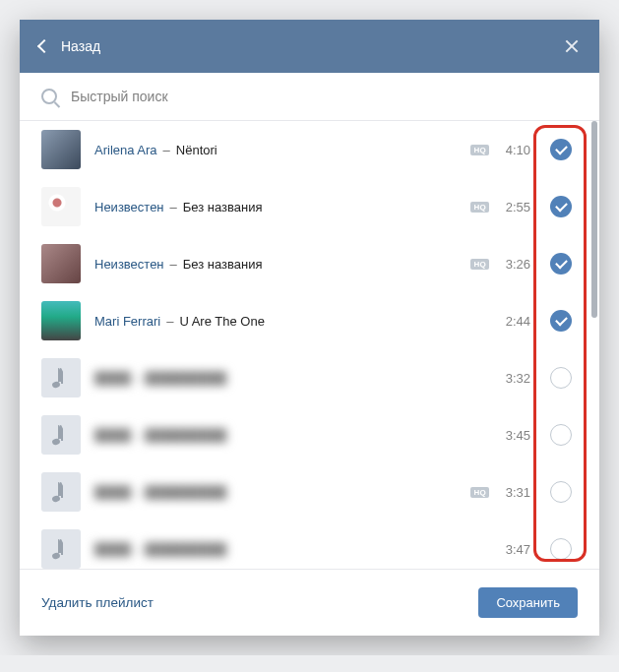  What do you see at coordinates (126, 150) in the screenshot?
I see `track-artist: Arilena Ara` at bounding box center [126, 150].